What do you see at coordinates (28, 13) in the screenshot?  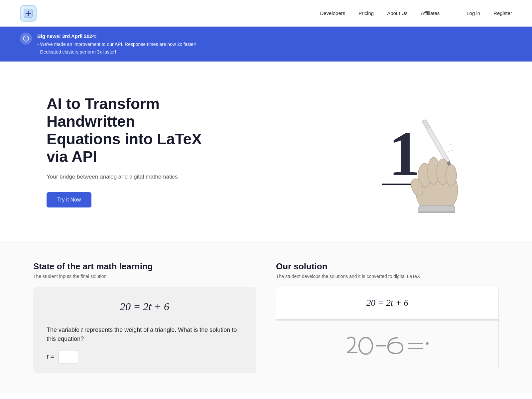 I see `logo-svg` at bounding box center [28, 13].